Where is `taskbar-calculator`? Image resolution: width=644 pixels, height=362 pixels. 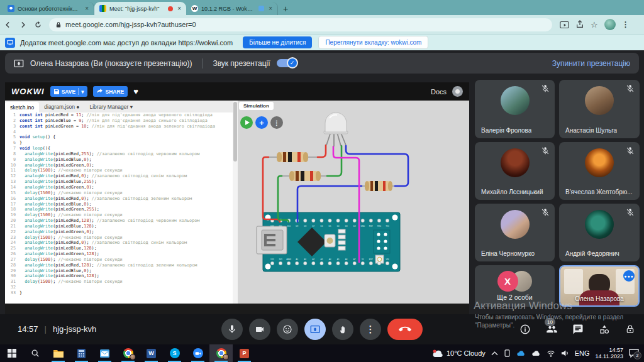
taskbar-calculator is located at coordinates (82, 353).